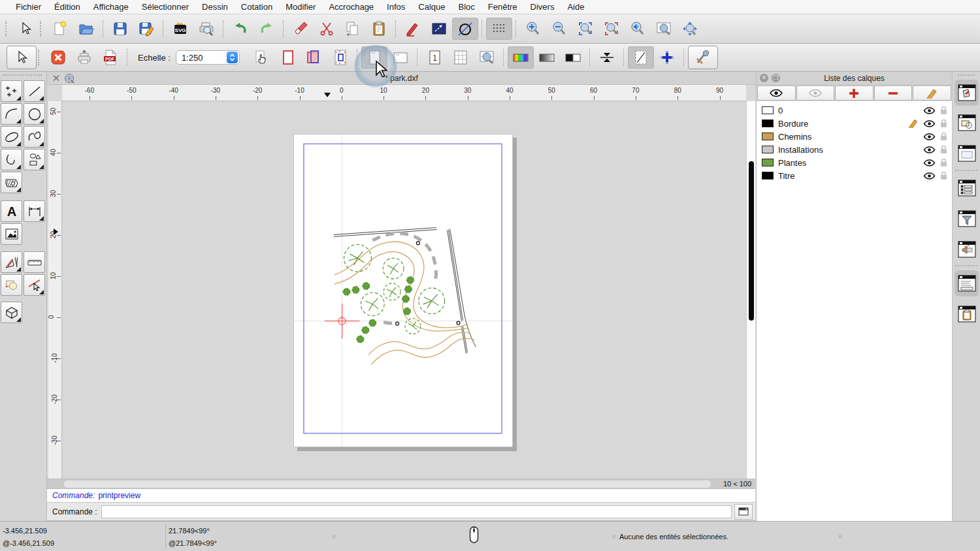 This screenshot has height=551, width=980. What do you see at coordinates (542, 7) in the screenshot?
I see `menu-item-divers: Divers` at bounding box center [542, 7].